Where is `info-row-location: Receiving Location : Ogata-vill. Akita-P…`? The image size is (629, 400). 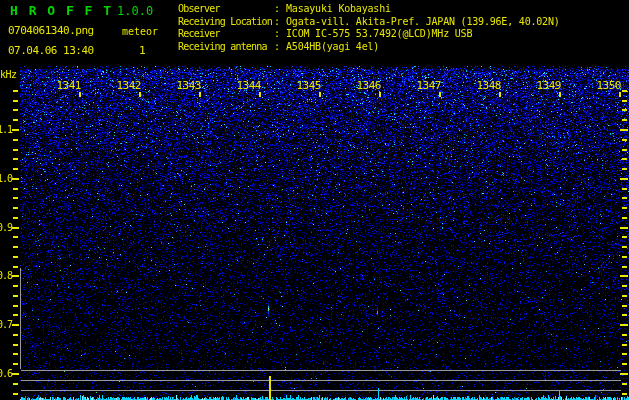
info-row-location: Receiving Location : Ogata-vill. Akita-P… is located at coordinates (369, 22).